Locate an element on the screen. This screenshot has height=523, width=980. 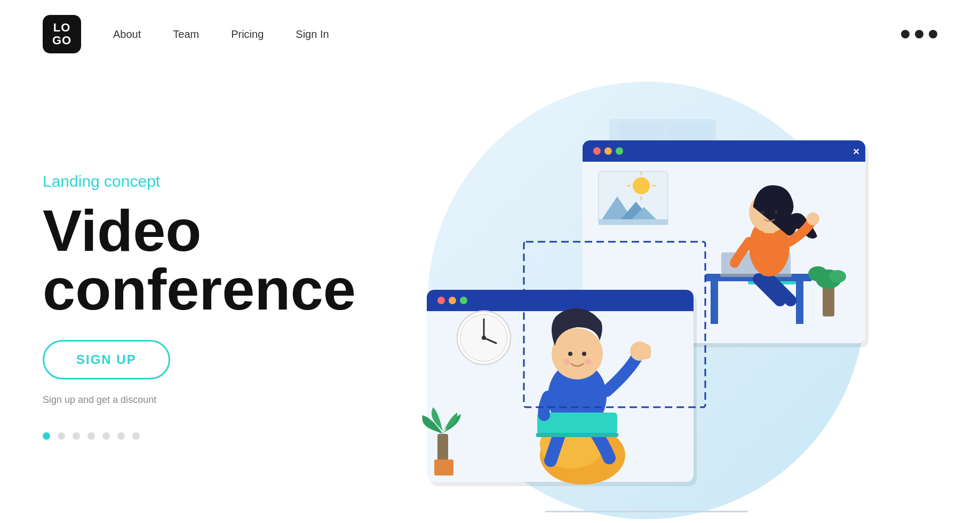
indicator-dots is located at coordinates (200, 436).